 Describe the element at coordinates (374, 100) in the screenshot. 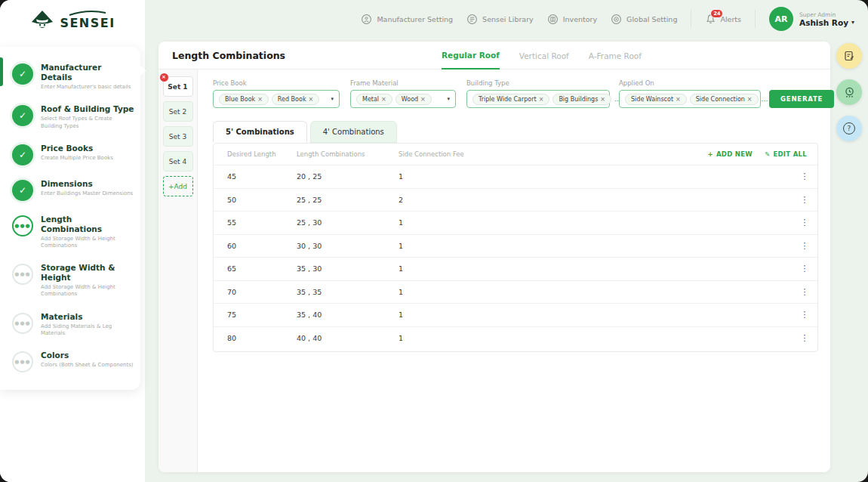

I see `chip-metal: Metal ×` at that location.